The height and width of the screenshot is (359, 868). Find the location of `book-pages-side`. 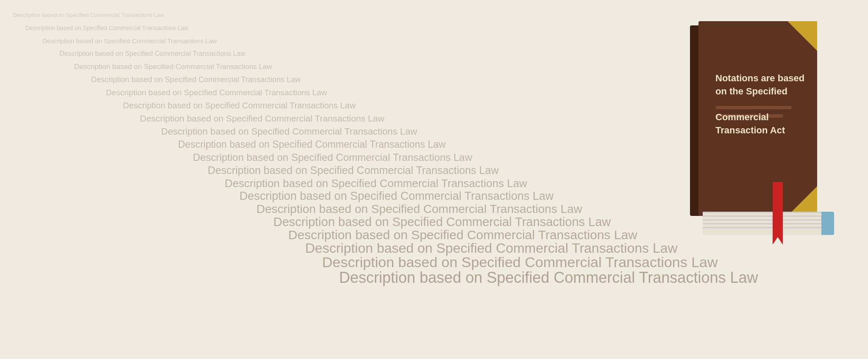

book-pages-side is located at coordinates (828, 224).